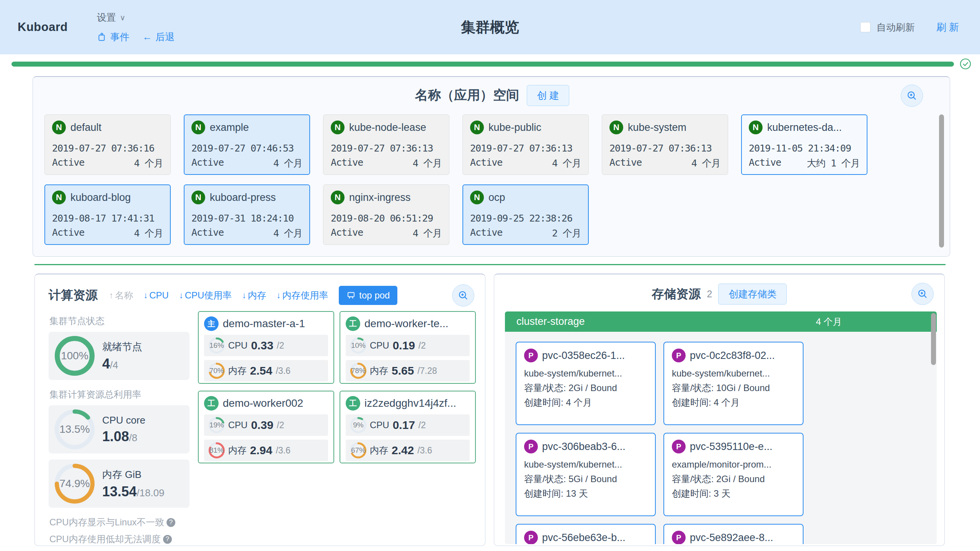 This screenshot has width=980, height=551. What do you see at coordinates (119, 539) in the screenshot?
I see `footnote-link: CPU内存使用低却无法调度 ?` at bounding box center [119, 539].